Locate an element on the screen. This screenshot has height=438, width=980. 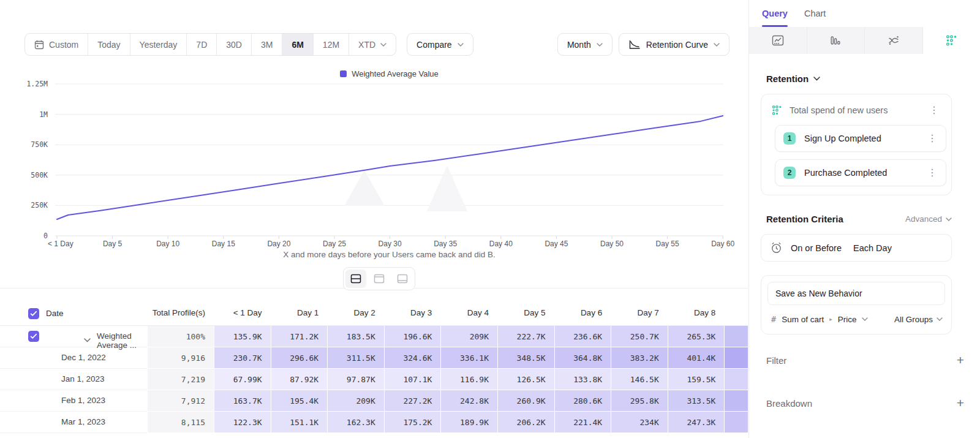
retention-value-cell: 116.9K is located at coordinates (469, 380).